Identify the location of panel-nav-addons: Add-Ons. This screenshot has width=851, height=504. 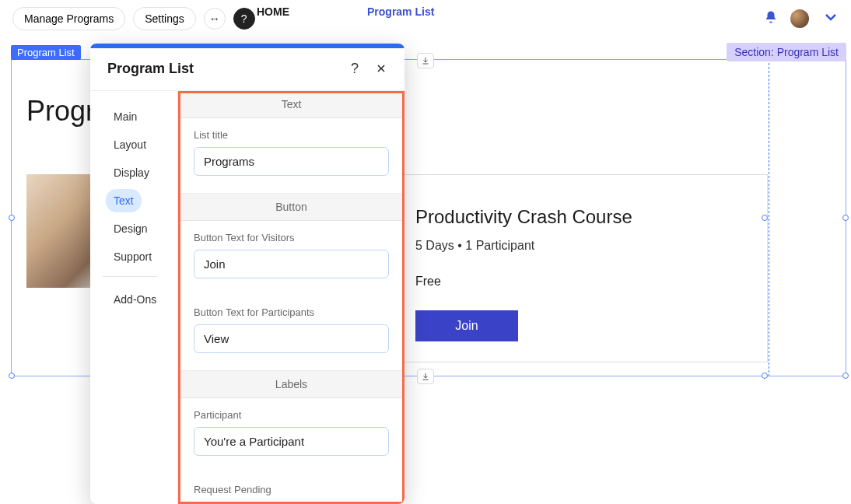
(138, 299).